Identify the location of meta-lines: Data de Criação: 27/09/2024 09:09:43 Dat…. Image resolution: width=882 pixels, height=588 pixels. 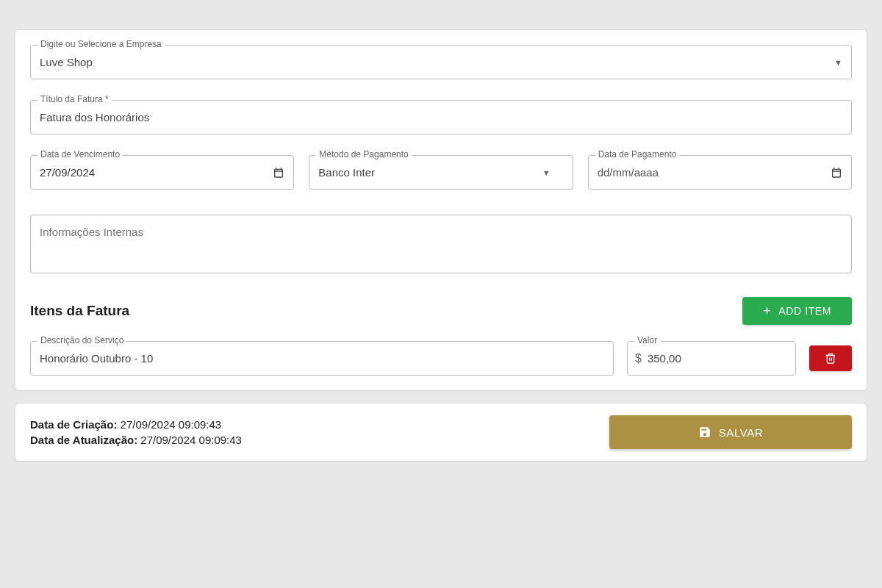
(136, 432).